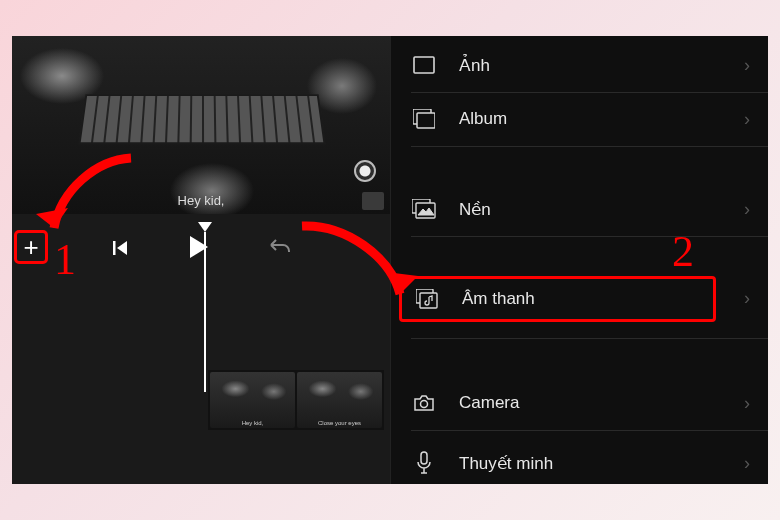 The image size is (780, 520). I want to click on menu-item-album: Album ›, so click(580, 119).